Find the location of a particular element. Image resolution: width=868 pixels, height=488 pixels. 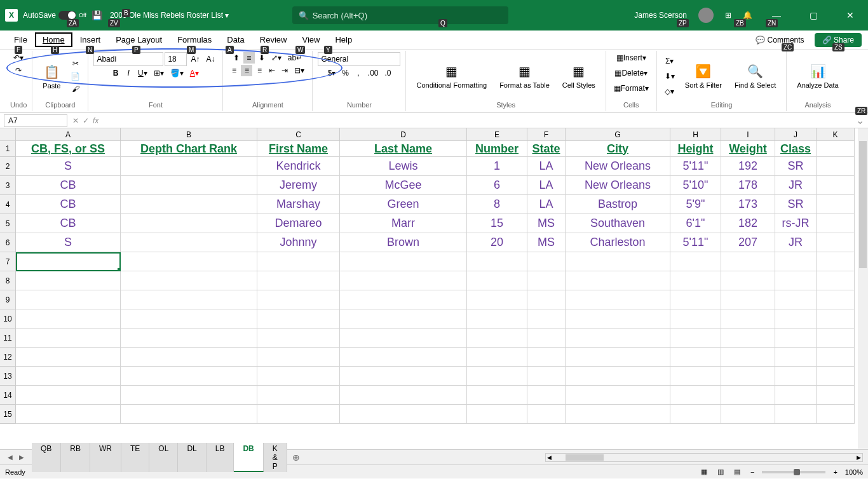

cell-D13 is located at coordinates (403, 376).